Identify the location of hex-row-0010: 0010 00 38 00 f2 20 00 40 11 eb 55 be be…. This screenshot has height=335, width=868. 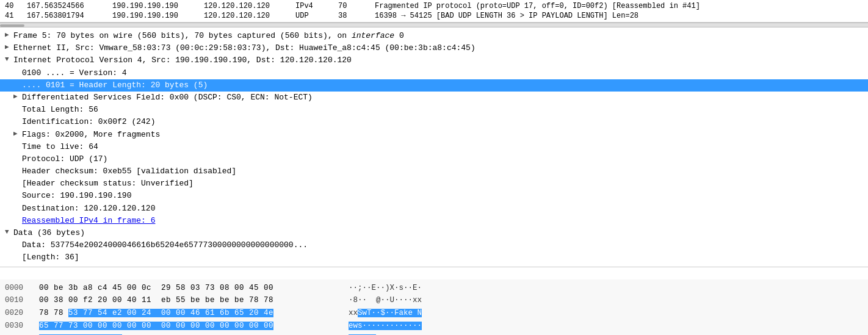
(434, 300).